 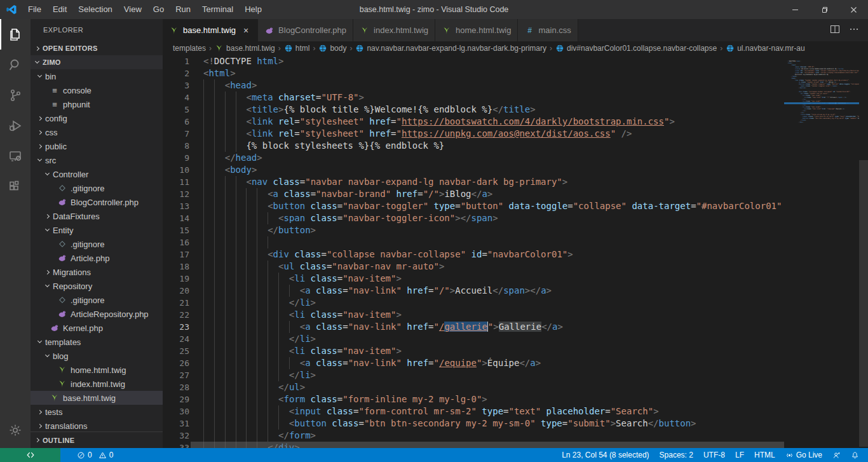 What do you see at coordinates (822, 252) in the screenshot?
I see `minimap: <!DOCTYPE html><html> <head> <meta chars…` at bounding box center [822, 252].